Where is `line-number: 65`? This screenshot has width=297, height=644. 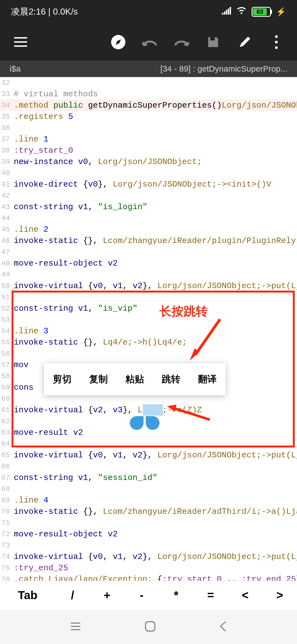
line-number: 65 is located at coordinates (6, 455).